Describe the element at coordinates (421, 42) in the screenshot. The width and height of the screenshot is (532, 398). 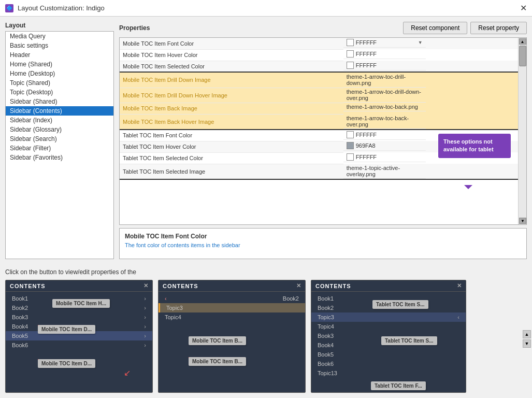
I see `dropdown-arrow-icon: ▼` at that location.